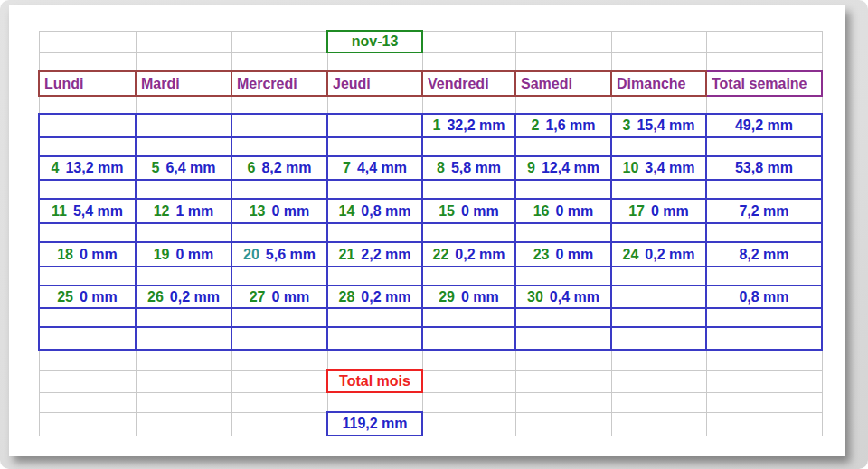 The height and width of the screenshot is (469, 868). I want to click on day-cell: 21,6 mm, so click(563, 126).